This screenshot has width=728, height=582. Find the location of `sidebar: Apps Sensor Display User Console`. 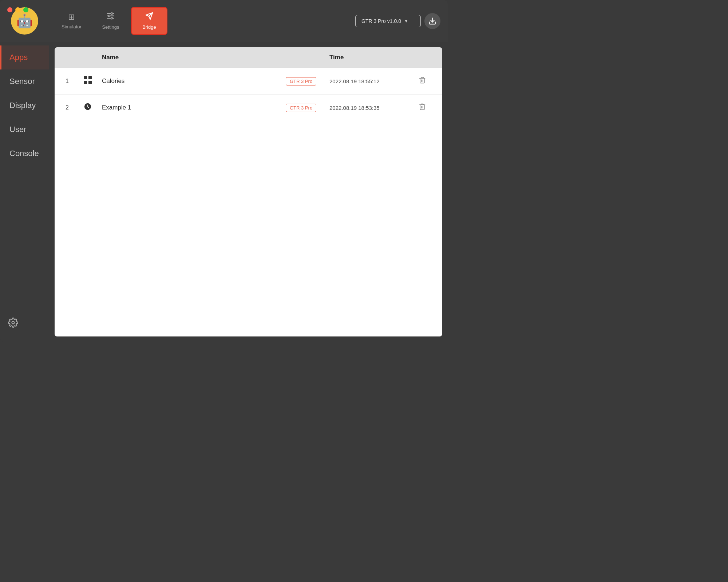

sidebar: Apps Sensor Display User Console is located at coordinates (25, 192).